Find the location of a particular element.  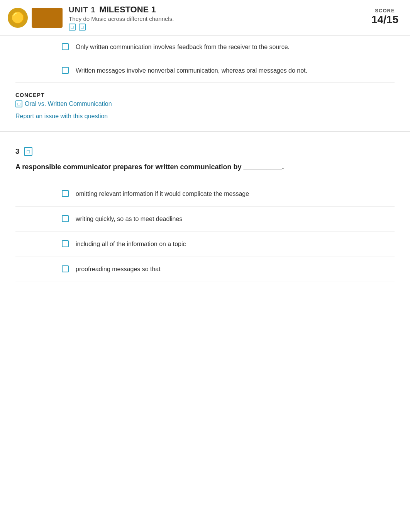

concept-link: Oral vs. Written Communication is located at coordinates (68, 104).